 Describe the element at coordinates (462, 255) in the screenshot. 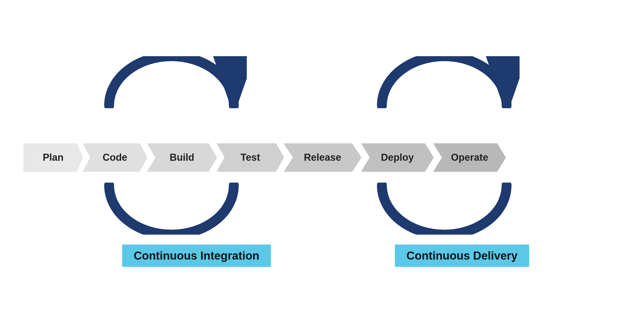

I see `cd-label-text: Continuous Delivery` at that location.